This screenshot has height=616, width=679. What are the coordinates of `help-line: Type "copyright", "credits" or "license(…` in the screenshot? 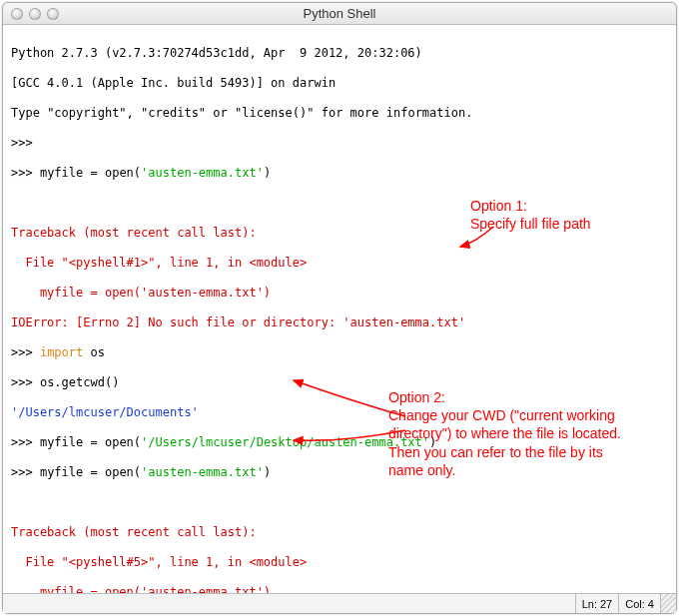 It's located at (340, 114).